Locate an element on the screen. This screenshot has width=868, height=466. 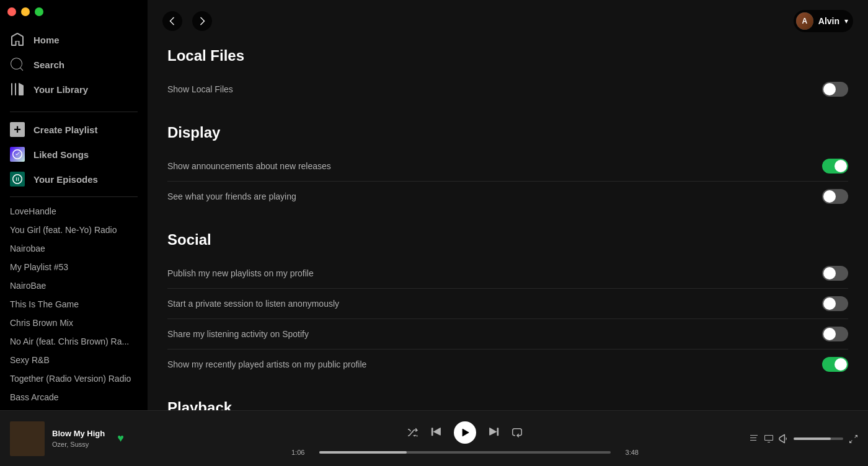
next-button is located at coordinates (494, 433).